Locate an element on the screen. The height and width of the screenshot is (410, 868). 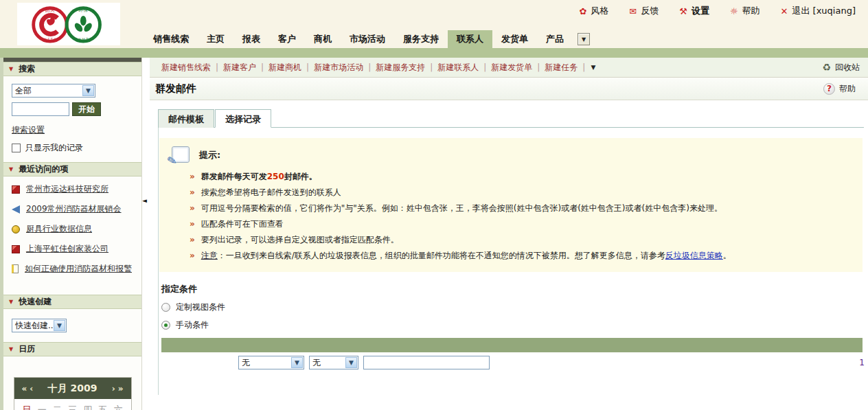
toolbar-action: 新建服务支持 is located at coordinates (400, 67).